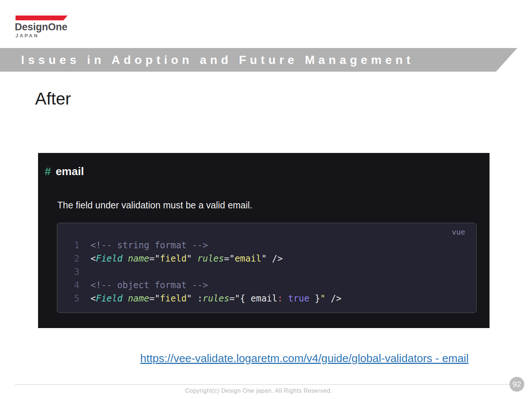  What do you see at coordinates (517, 384) in the screenshot?
I see `page-number-badge: 92` at bounding box center [517, 384].